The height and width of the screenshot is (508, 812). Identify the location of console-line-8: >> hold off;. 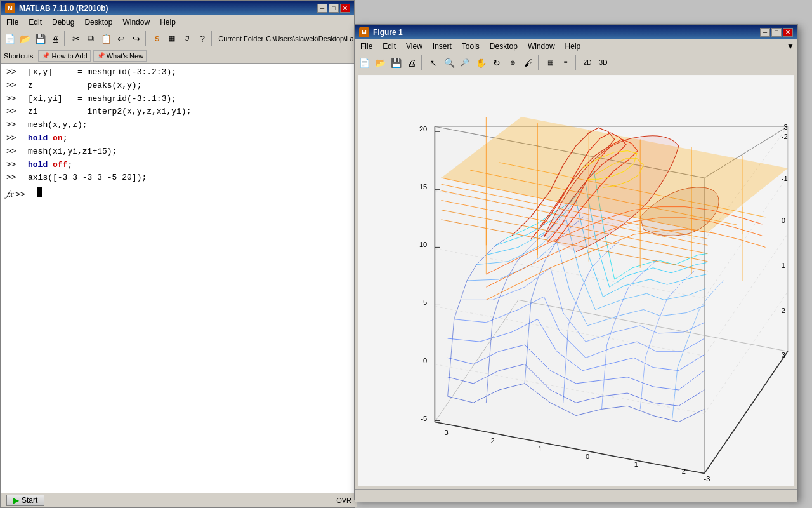
(178, 165).